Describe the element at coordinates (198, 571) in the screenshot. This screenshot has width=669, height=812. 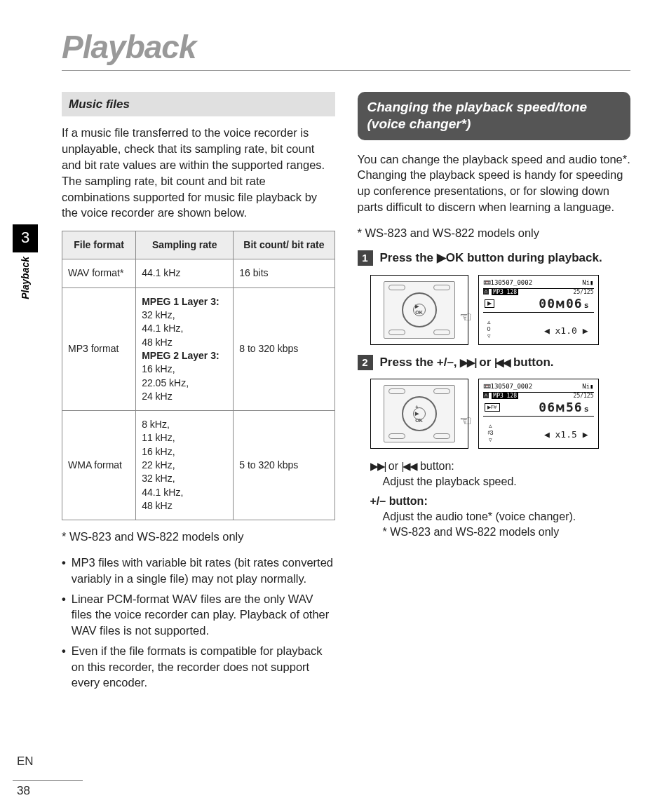
I see `list-item: MP3 files with variable bit rates (bit r…` at that location.